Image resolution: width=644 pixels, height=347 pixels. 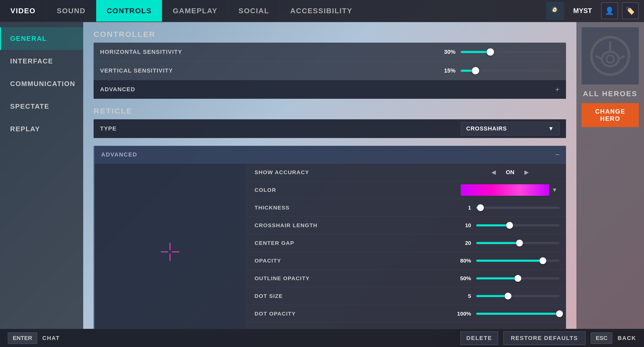 What do you see at coordinates (356, 329) in the screenshot?
I see `scale-resolution-label: SCALE WITH RESOLUTION` at bounding box center [356, 329].